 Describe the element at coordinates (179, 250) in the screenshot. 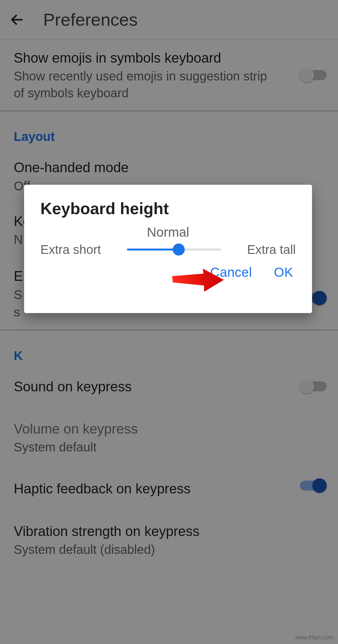

I see `slider-thumb-icon` at that location.